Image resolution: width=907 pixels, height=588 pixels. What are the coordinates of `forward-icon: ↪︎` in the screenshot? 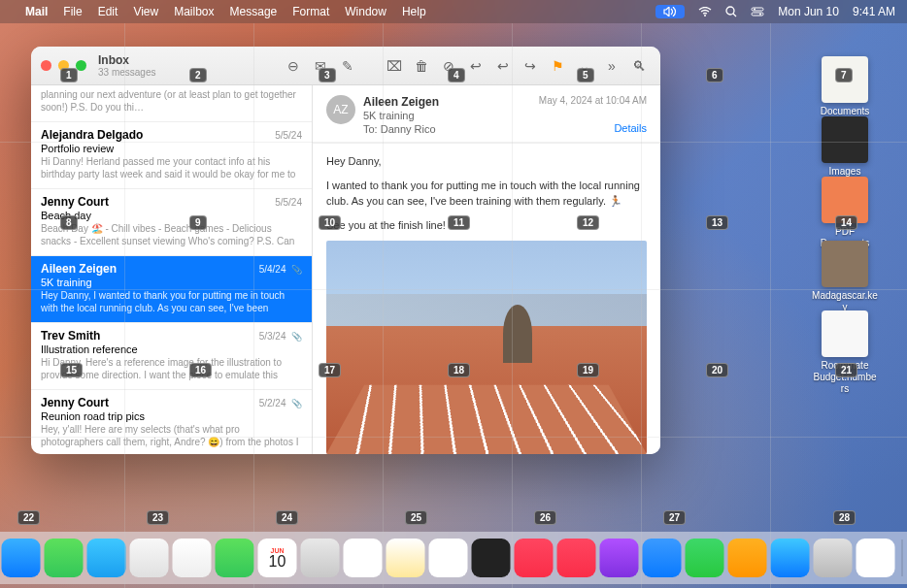 It's located at (530, 66).